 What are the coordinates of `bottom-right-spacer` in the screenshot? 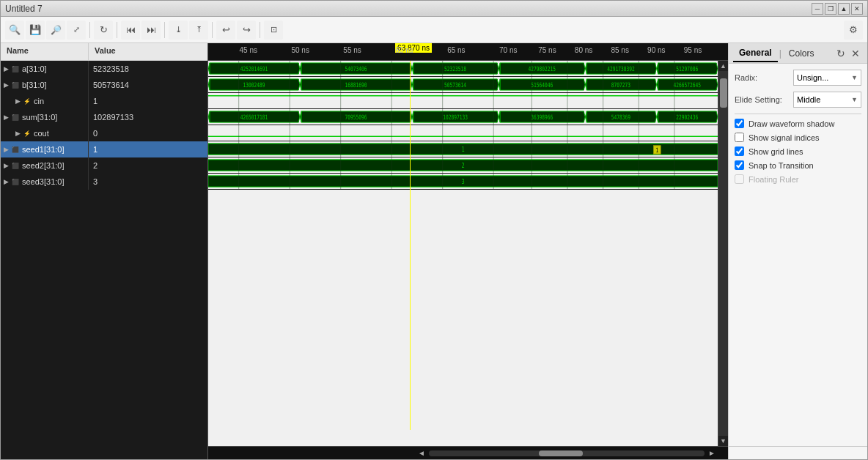 It's located at (723, 453).